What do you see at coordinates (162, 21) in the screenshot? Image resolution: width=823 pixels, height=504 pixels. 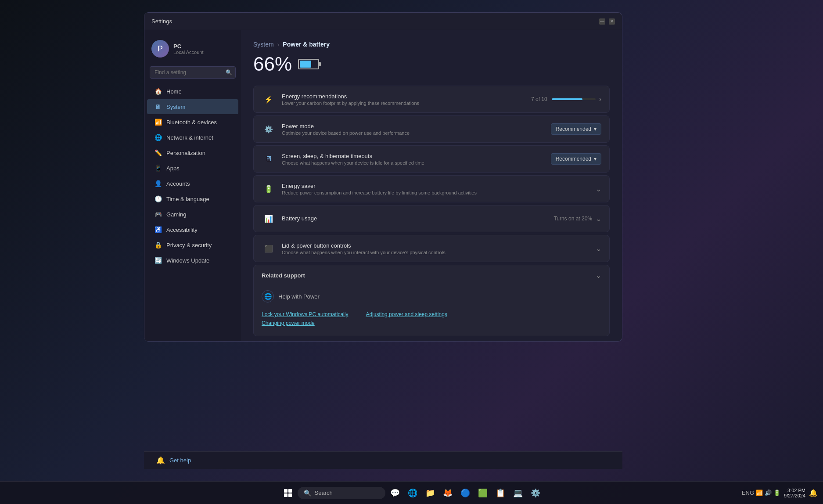 I see `title-bar-label: Settings` at bounding box center [162, 21].